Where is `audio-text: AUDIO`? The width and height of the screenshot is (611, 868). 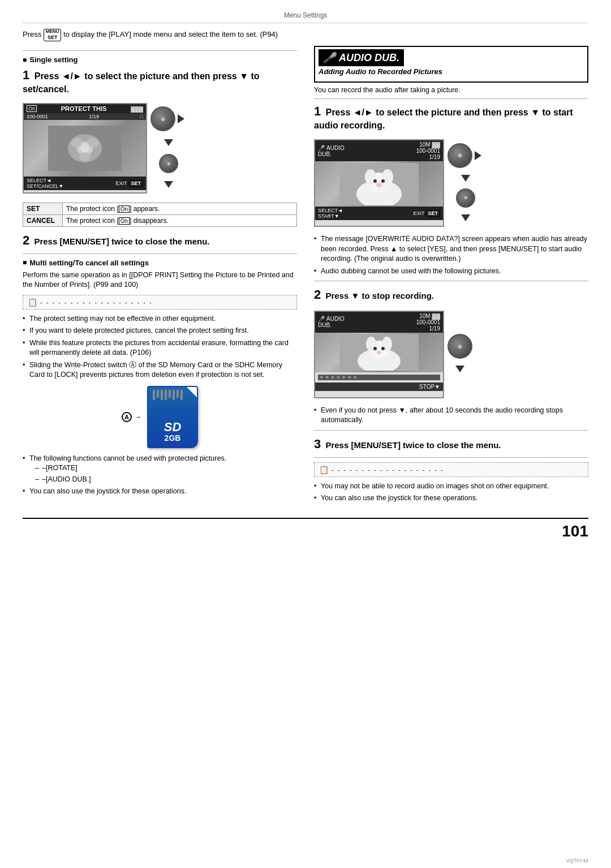 audio-text: AUDIO is located at coordinates (335, 148).